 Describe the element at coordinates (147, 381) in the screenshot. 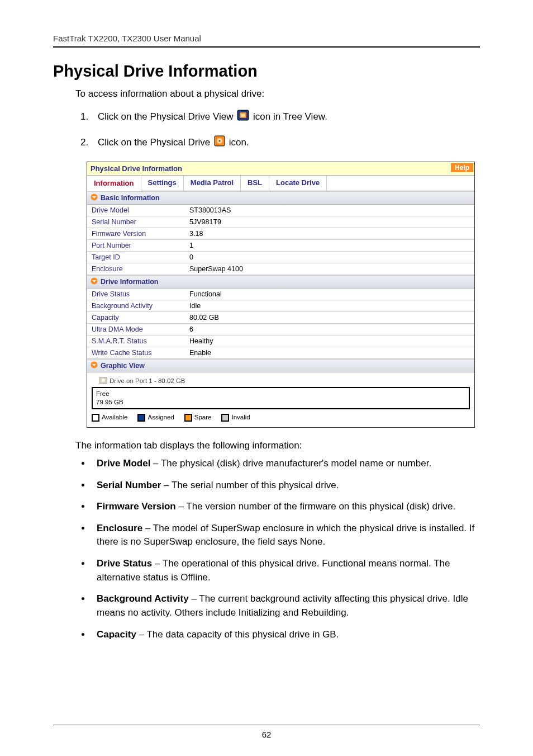

I see `drive-on-port-text: Drive on Port 1 - 80.02 GB` at that location.